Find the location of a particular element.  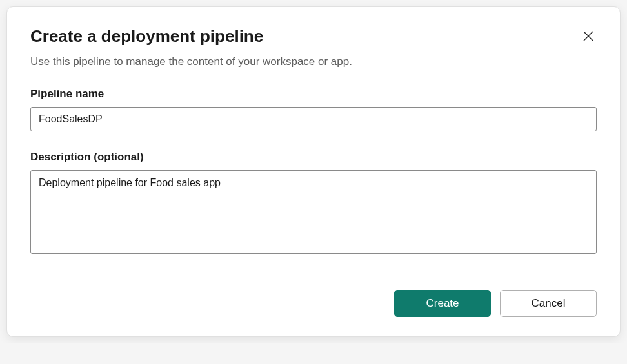

dialog-header: Create a deployment pipeline is located at coordinates (314, 36).